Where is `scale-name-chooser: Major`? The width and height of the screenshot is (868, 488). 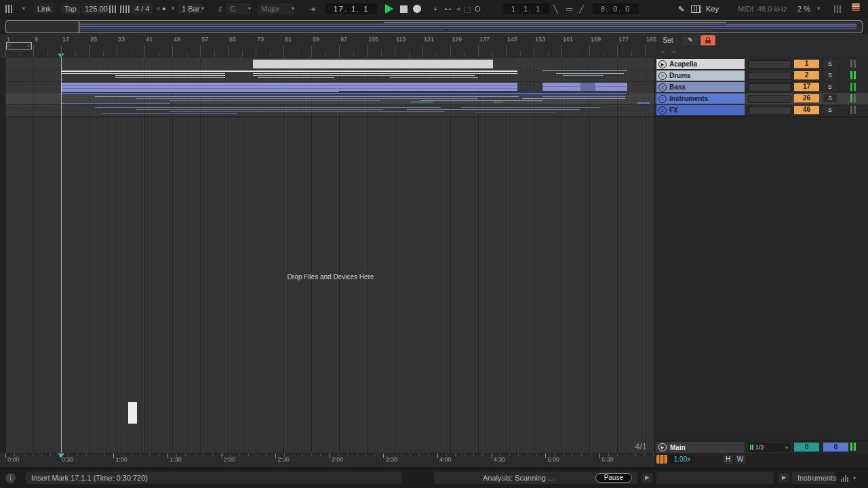
scale-name-chooser: Major is located at coordinates (276, 9).